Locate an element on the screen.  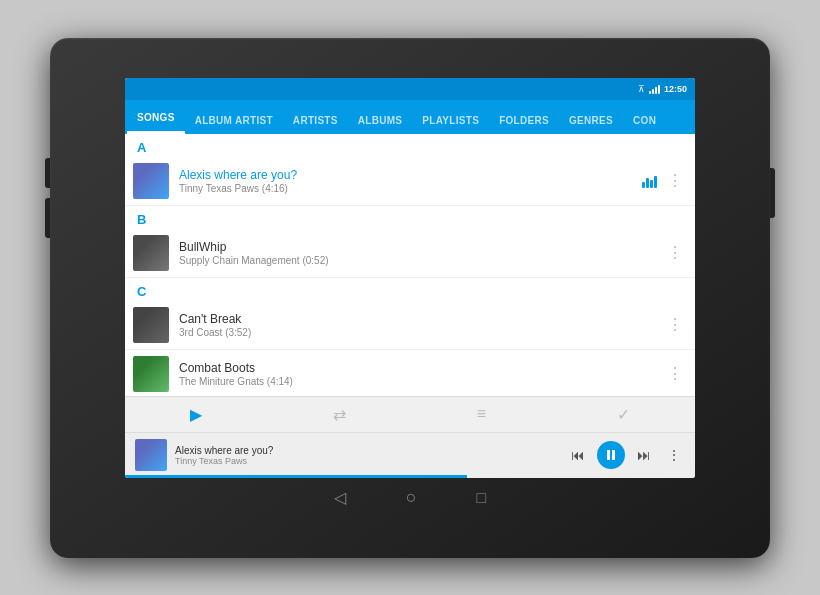
recent-nav-button: □ is located at coordinates (482, 498).